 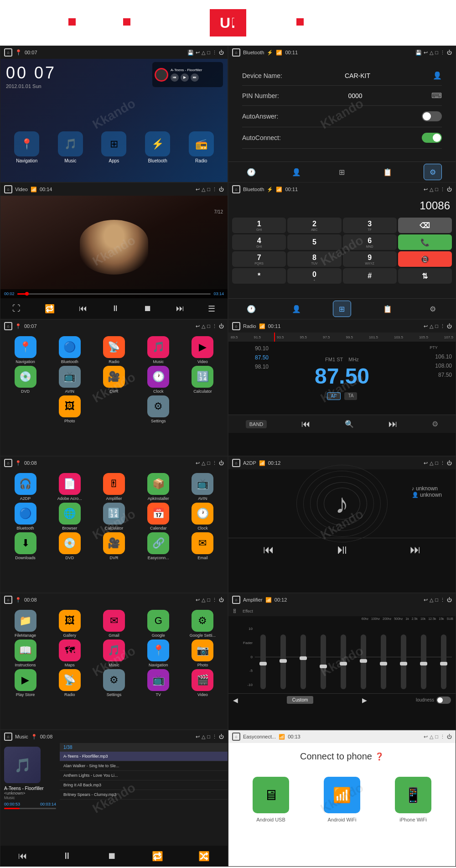 I want to click on app2-dvd: 💿 DVD, so click(x=69, y=546).